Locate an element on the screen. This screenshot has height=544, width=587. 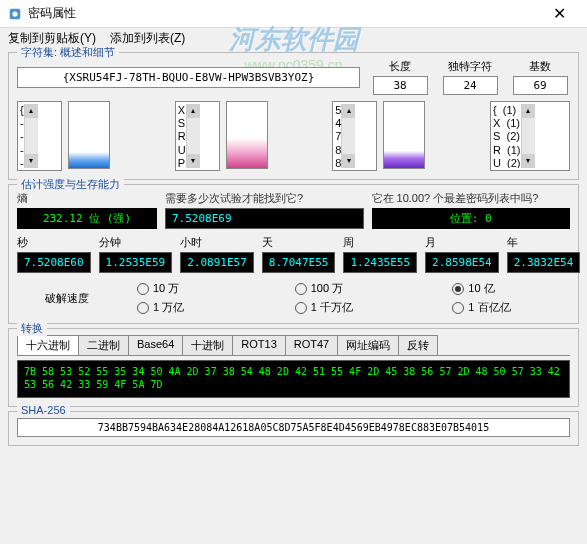
worst-label: 它在 10.00? 个最差密码列表中吗? is located at coordinates (472, 198).